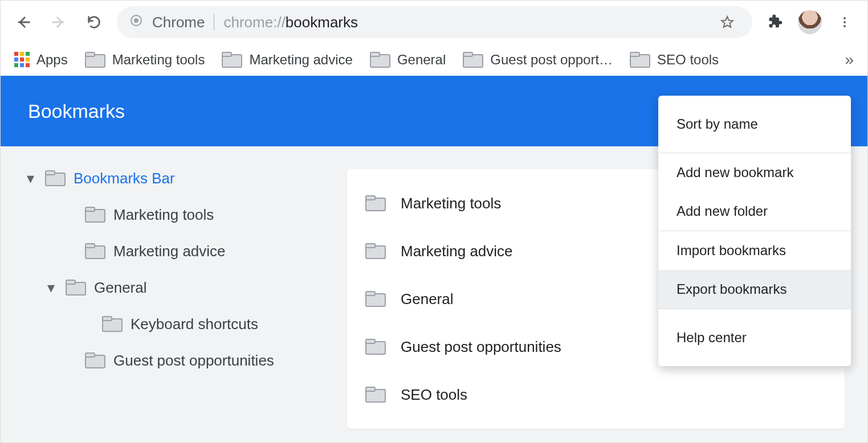  Describe the element at coordinates (434, 22) in the screenshot. I see `browser-toolbar: Chrome chrome://bookmarks` at that location.